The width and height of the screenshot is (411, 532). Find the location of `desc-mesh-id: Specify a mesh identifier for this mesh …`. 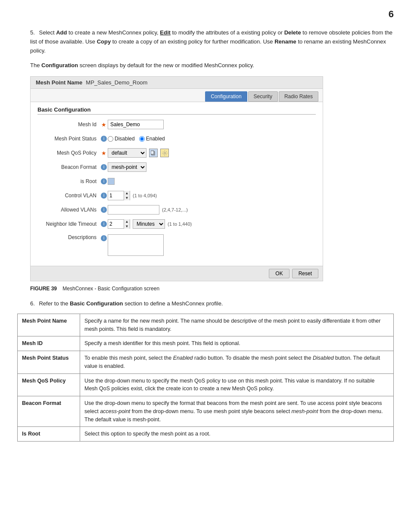

desc-mesh-id: Specify a mesh identifier for this mesh … is located at coordinates (237, 344).